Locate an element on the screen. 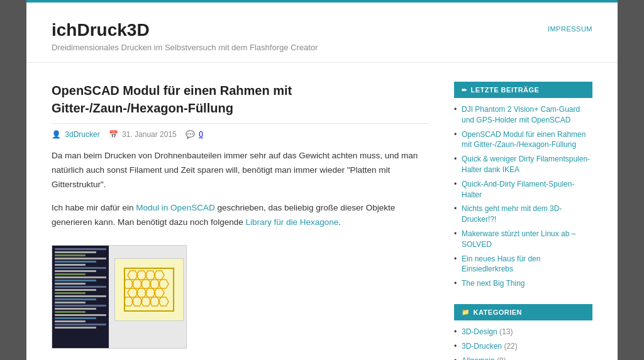 The image size is (644, 360). author-link: 3dDrucker is located at coordinates (82, 134).